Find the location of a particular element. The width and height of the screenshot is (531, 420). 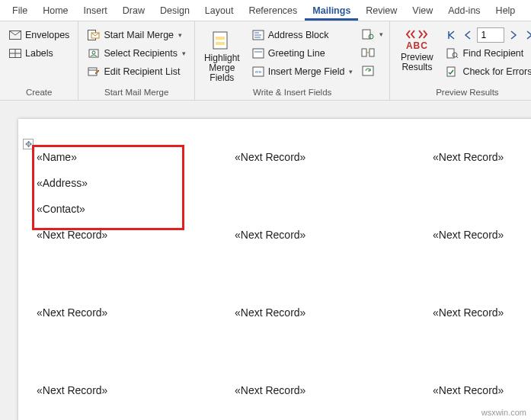

prev-record-button is located at coordinates (468, 35).